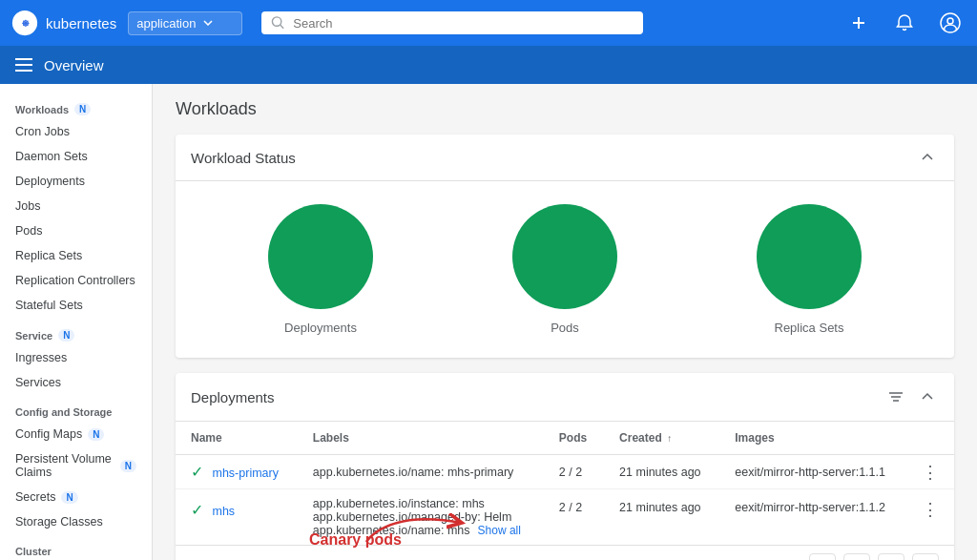 The image size is (977, 560). Describe the element at coordinates (813, 439) in the screenshot. I see `col-images: Images` at that location.